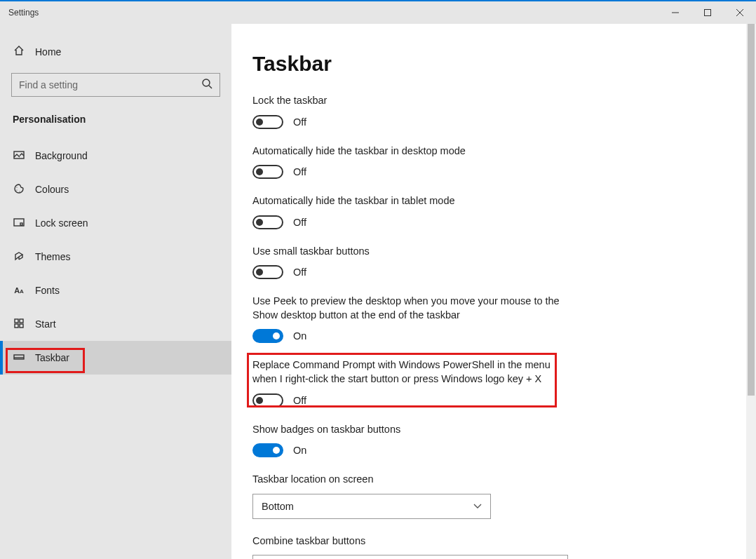  I want to click on minimize-icon, so click(675, 13).